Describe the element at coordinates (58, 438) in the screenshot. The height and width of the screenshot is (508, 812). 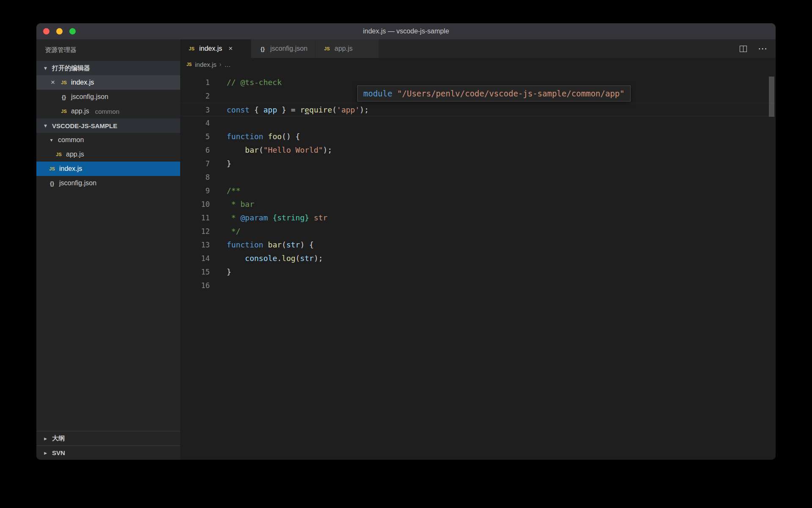
I see `section-outline-label: 大纲` at that location.